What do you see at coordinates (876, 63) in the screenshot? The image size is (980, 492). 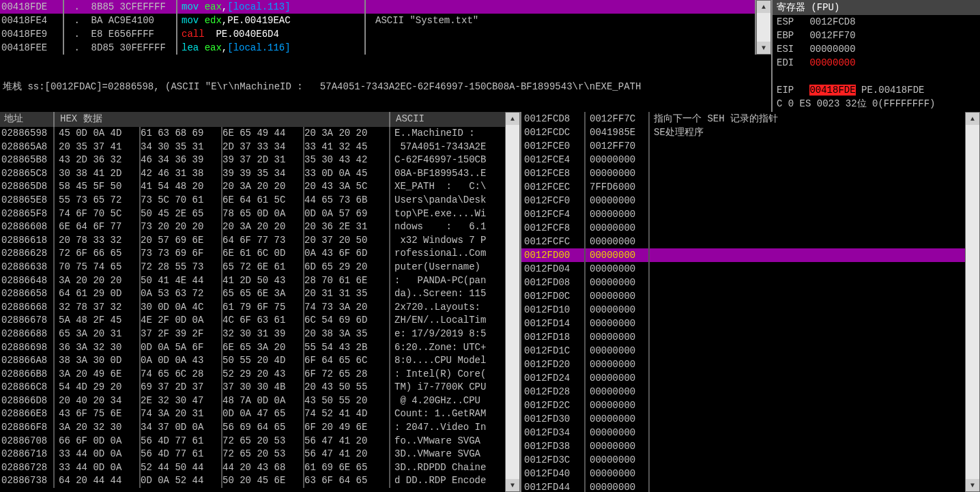 I see `register-line: EDI 00000000` at bounding box center [876, 63].